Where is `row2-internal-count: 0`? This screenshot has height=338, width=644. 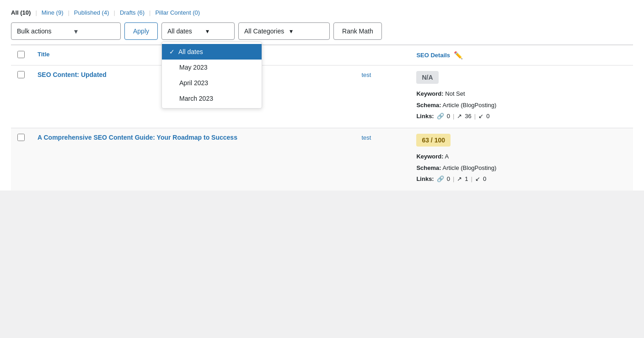
row2-internal-count: 0 is located at coordinates (448, 180).